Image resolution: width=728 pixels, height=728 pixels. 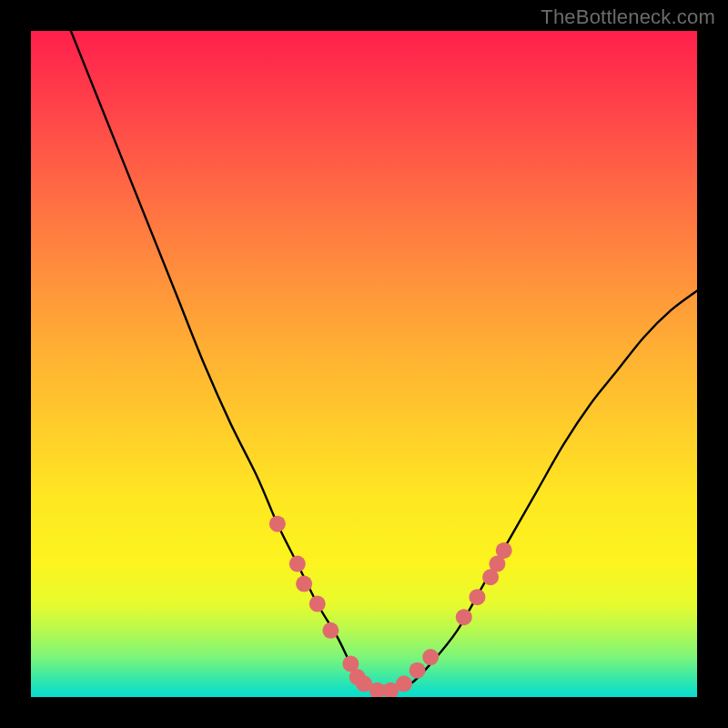 I want to click on watermark-text: TheBottleneck.com, so click(x=628, y=17).